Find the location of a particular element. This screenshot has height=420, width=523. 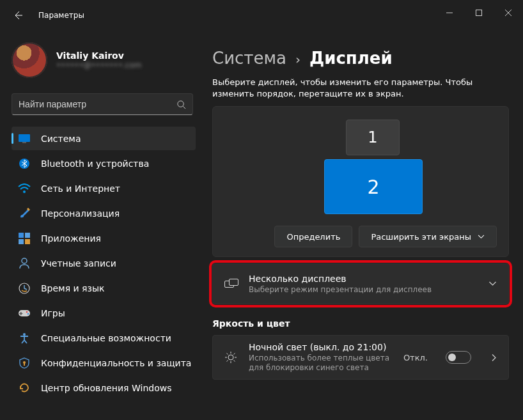

window-controls is located at coordinates (479, 13).